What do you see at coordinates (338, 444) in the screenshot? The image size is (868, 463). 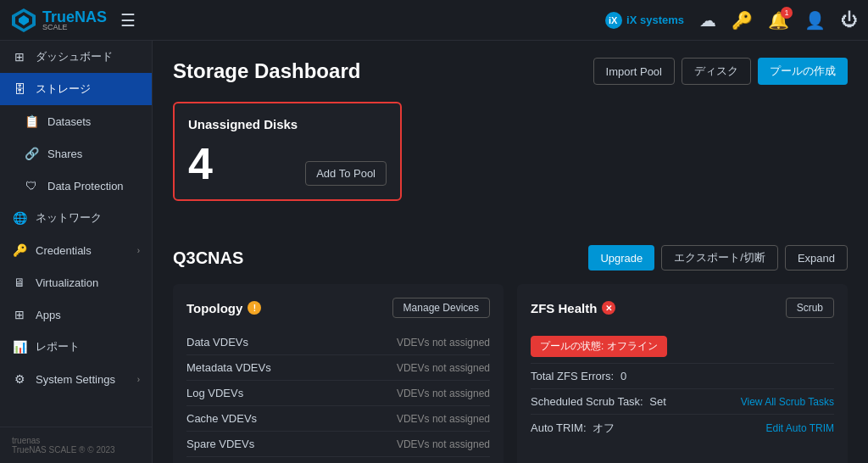 I see `table-row: Spare VDEVs VDEVs not assigned` at bounding box center [338, 444].